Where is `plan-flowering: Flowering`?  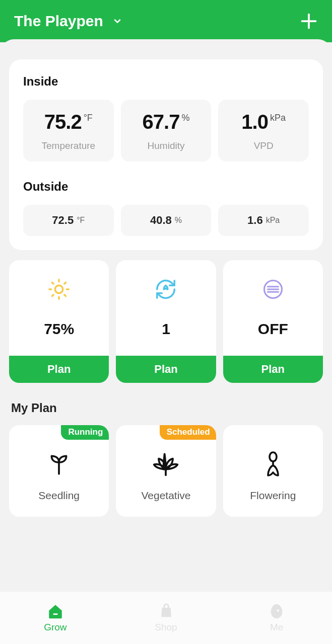 plan-flowering: Flowering is located at coordinates (273, 471).